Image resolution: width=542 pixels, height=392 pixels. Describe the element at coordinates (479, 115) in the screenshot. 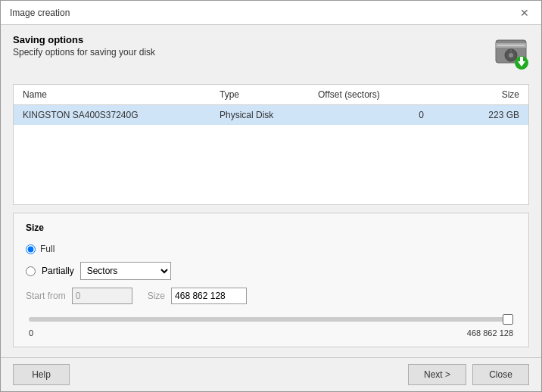

I see `disk-size: 223 GB` at that location.